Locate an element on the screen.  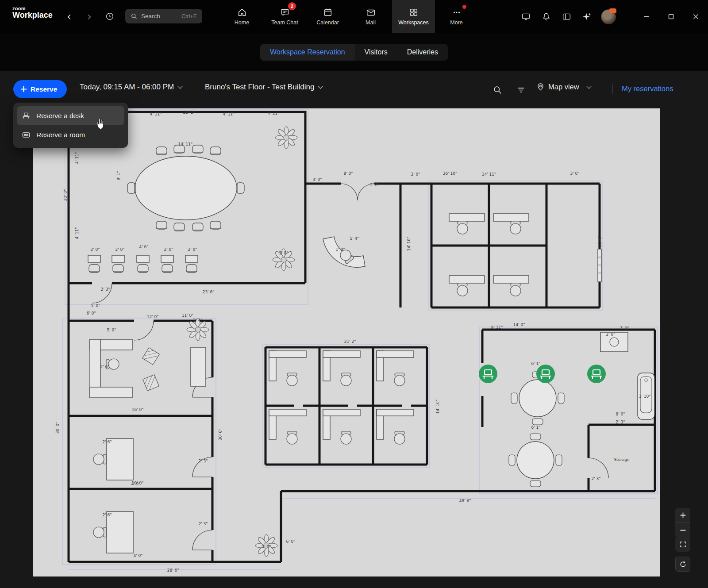
global-search: Search Ctrl+E is located at coordinates (164, 16).